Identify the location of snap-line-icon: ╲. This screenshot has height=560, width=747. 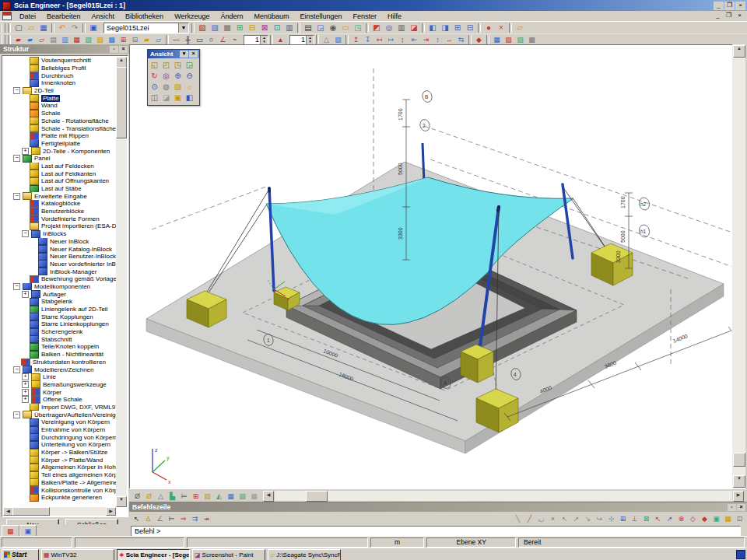
(518, 519).